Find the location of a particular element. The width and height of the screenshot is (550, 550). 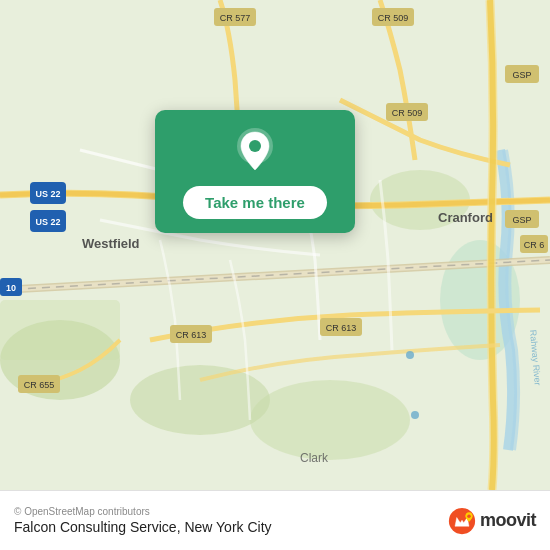

footer-bar: © OpenStreetMap contributors Falcon Cons… is located at coordinates (275, 520).